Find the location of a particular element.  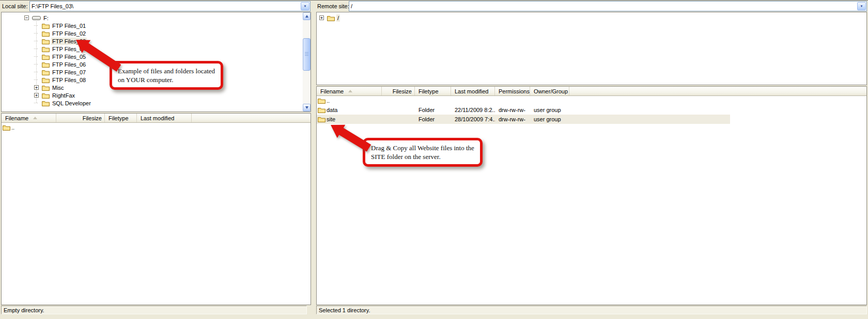

cell-name: data is located at coordinates (349, 110).